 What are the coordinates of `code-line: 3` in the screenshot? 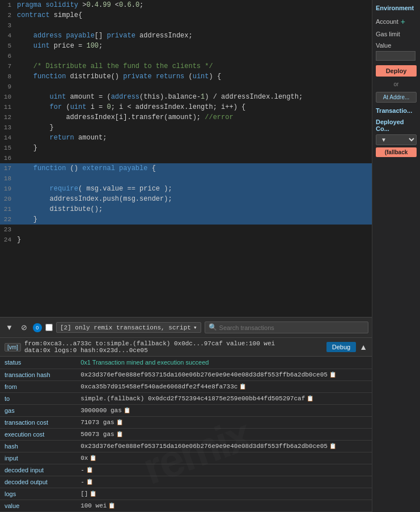 It's located at (186, 26).